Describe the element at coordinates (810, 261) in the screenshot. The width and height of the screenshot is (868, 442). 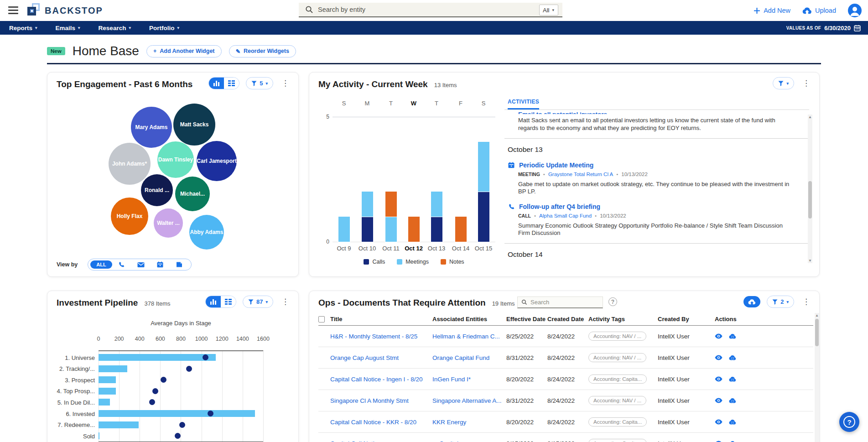
I see `scroll-down-icon: ▼` at that location.